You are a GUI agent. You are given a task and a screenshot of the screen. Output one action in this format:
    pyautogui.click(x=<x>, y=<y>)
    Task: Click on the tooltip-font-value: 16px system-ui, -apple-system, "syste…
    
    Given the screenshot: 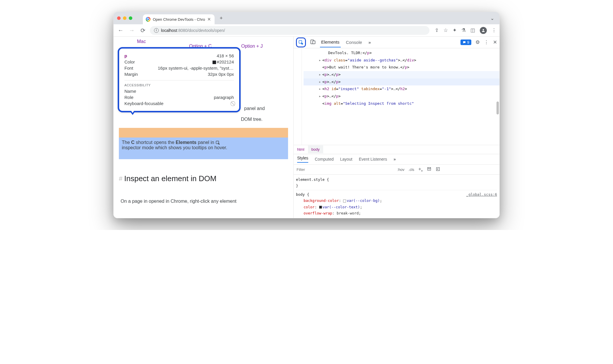 What is the action you would take?
    pyautogui.click(x=196, y=68)
    